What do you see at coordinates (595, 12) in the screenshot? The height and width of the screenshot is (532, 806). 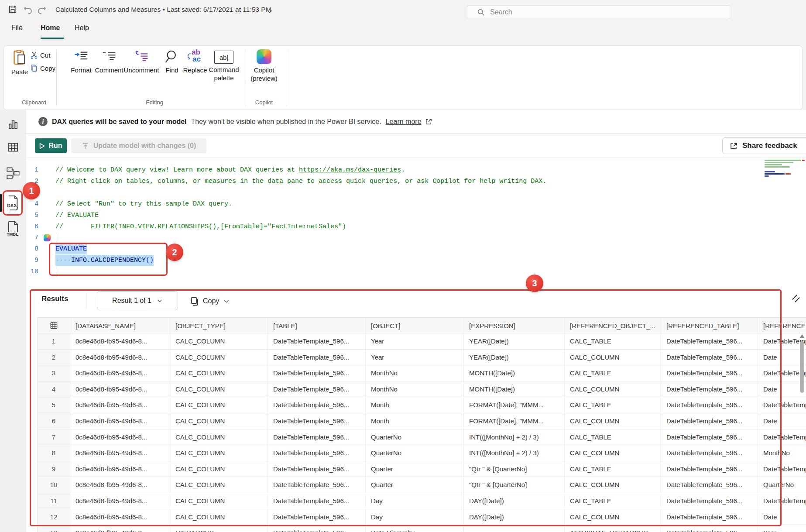 I see `search-input` at bounding box center [595, 12].